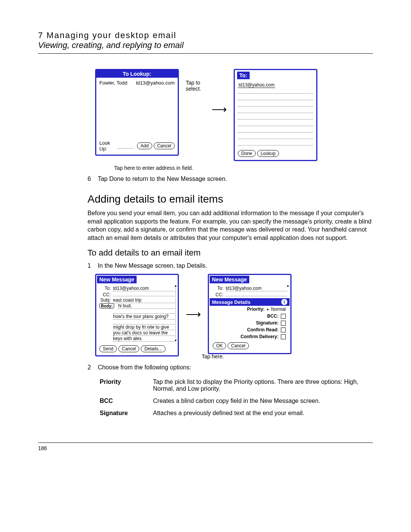  What do you see at coordinates (230, 266) in the screenshot?
I see `step-1: 1 In the New Message screen, tap Details…` at bounding box center [230, 266].